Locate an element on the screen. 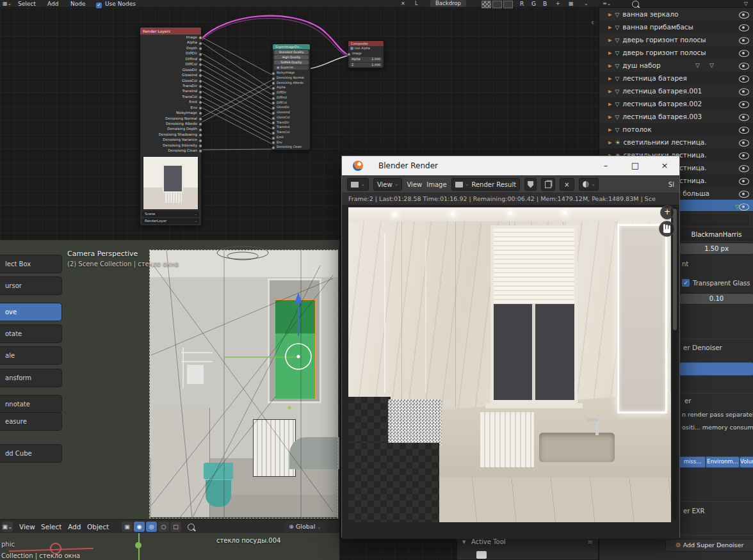  tool-icon is located at coordinates (482, 555).